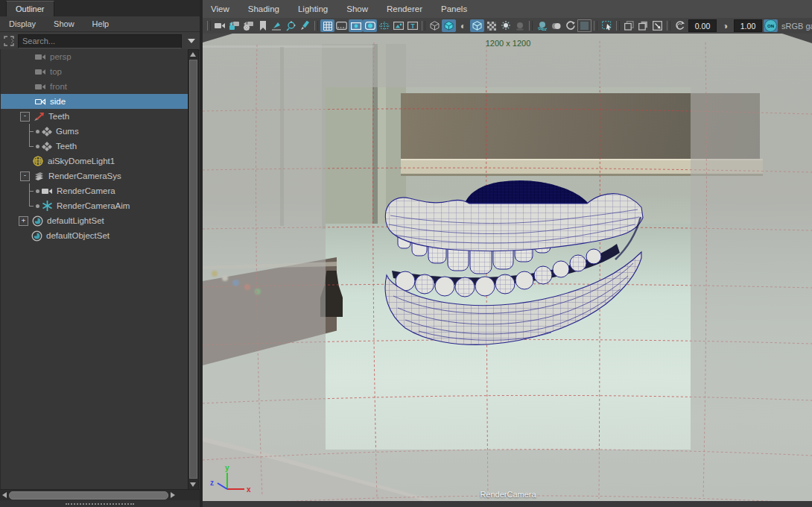 Image resolution: width=812 pixels, height=507 pixels. I want to click on outliner-tab-label: Outliner, so click(30, 9).